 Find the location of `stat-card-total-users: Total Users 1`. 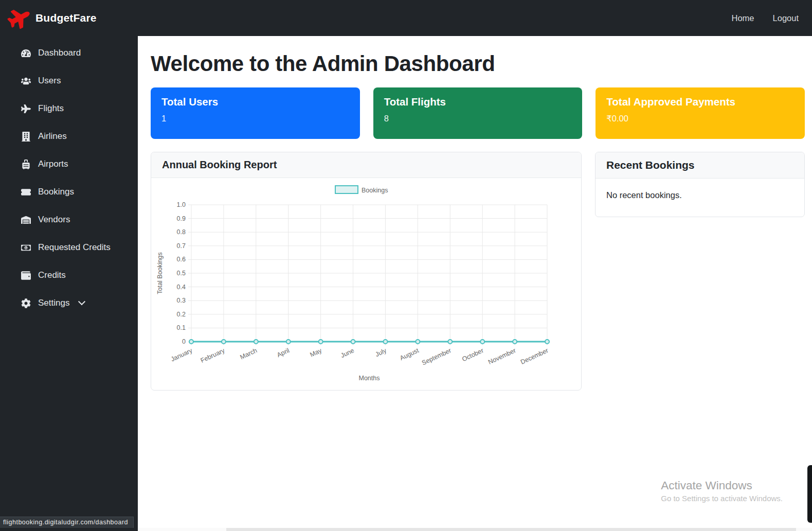

stat-card-total-users: Total Users 1 is located at coordinates (255, 113).